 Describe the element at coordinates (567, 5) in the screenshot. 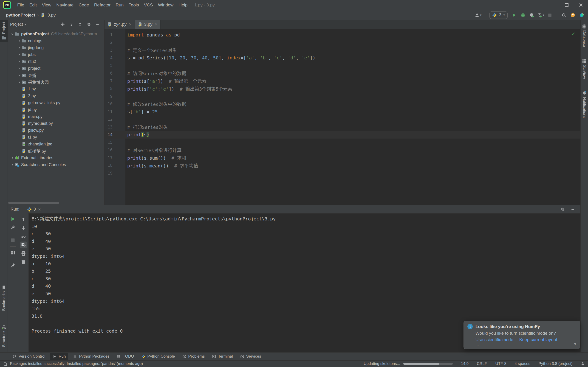

I see `maximize-button` at that location.